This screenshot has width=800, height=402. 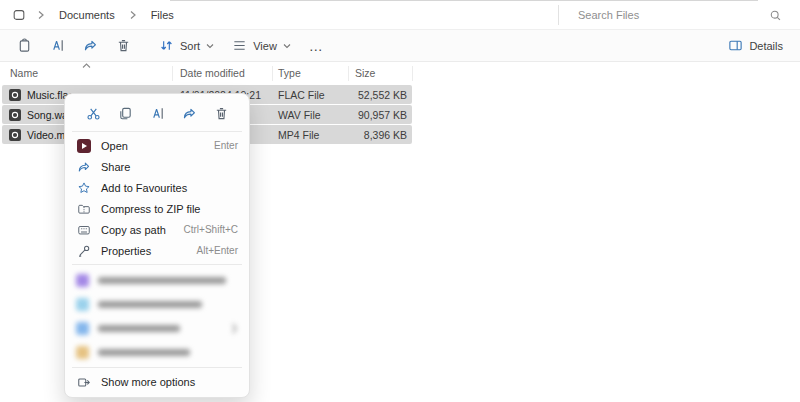 I want to click on media-player-icon, so click(x=84, y=146).